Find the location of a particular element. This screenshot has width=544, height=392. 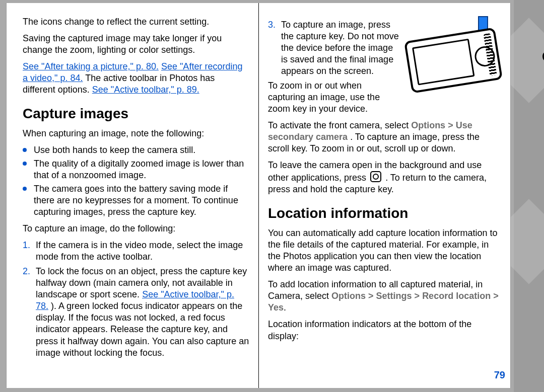

body-text: Location information indicators at the b… is located at coordinates (384, 330).